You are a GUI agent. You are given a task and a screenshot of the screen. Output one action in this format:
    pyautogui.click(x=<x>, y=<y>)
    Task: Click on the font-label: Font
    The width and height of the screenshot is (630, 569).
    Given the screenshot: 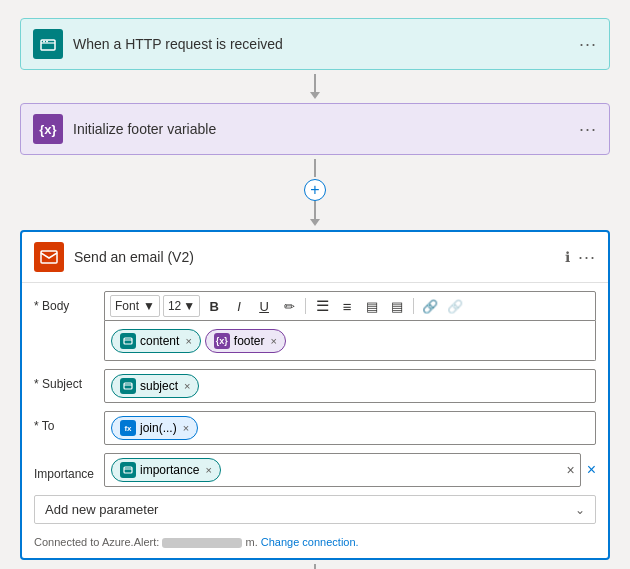 What is the action you would take?
    pyautogui.click(x=127, y=306)
    